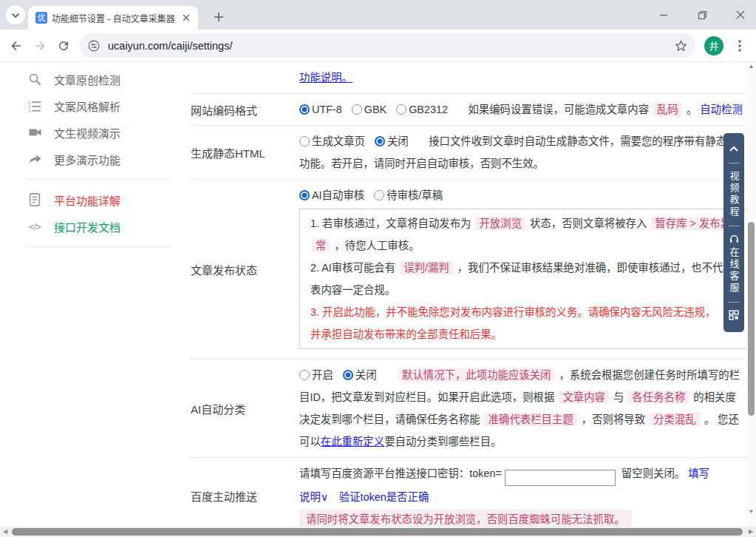 Image resolution: width=756 pixels, height=537 pixels. I want to click on radio-option: 生成文章页, so click(333, 141).